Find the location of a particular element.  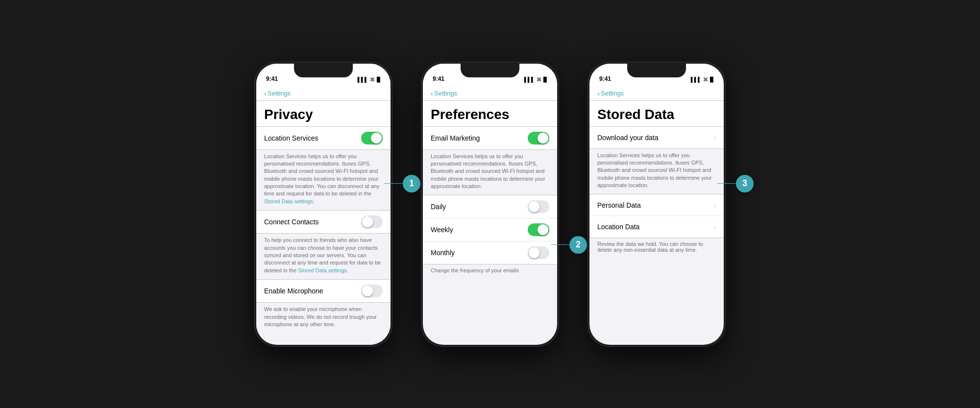

nav-bar-3: ‹ Settings is located at coordinates (657, 93).